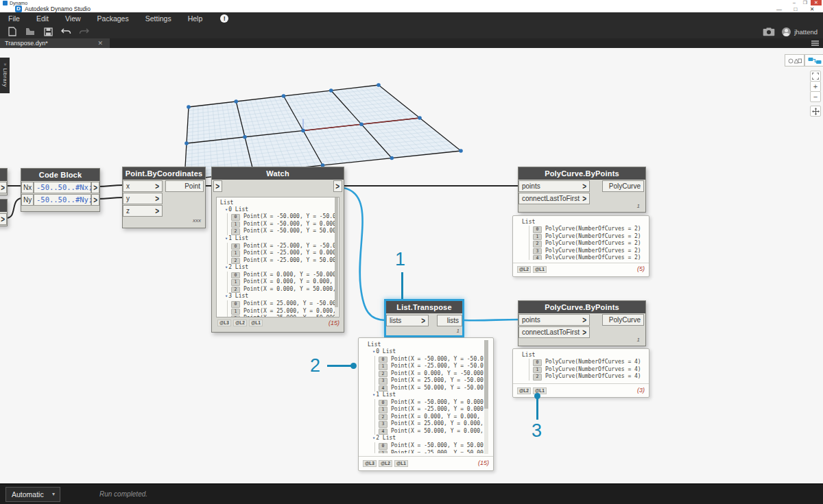 The image size is (823, 504). What do you see at coordinates (197, 221) in the screenshot?
I see `point-lacing-indicator: xxx` at bounding box center [197, 221].